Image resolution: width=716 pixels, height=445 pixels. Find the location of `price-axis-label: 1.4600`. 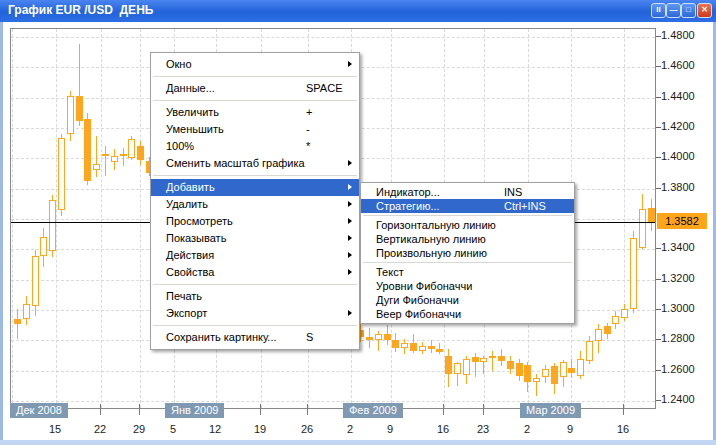

price-axis-label: 1.4600 is located at coordinates (678, 65).